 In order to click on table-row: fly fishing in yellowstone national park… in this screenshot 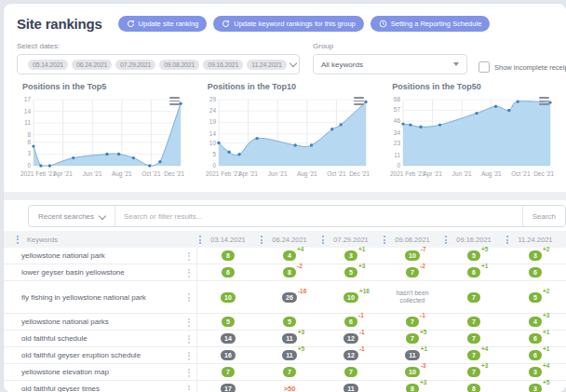, I will do `click(285, 298)`.